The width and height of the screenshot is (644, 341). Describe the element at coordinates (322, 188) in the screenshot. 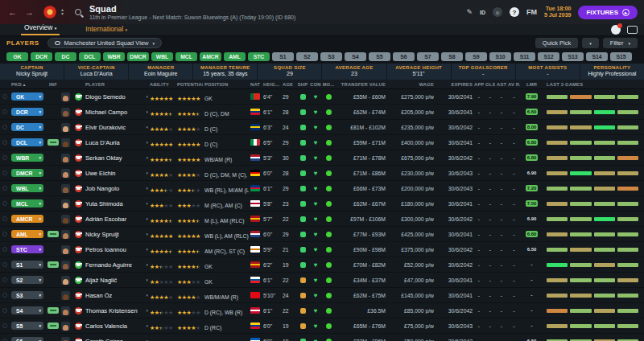

I see `player-row: WBL▾ Job Nangolo▾ ★★★★★★★★★★ ★★★★★★★★★★ …` at that location.